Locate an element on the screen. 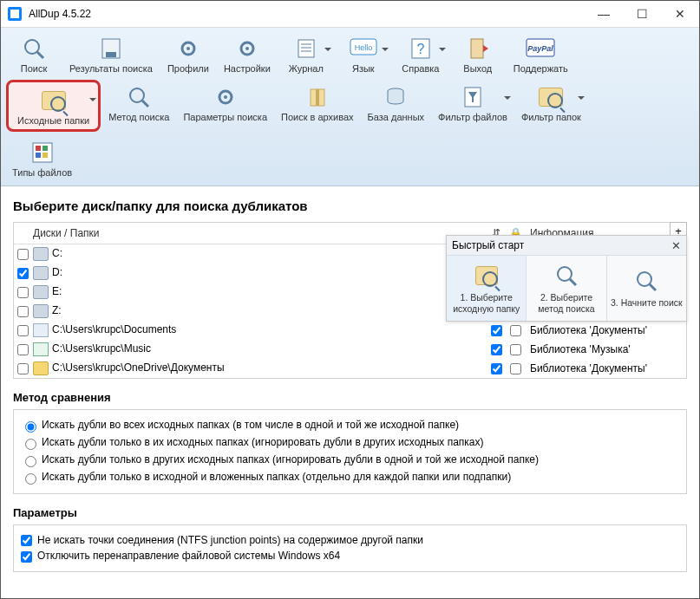 The image size is (700, 599). results-label: Результаты поиска is located at coordinates (111, 68).